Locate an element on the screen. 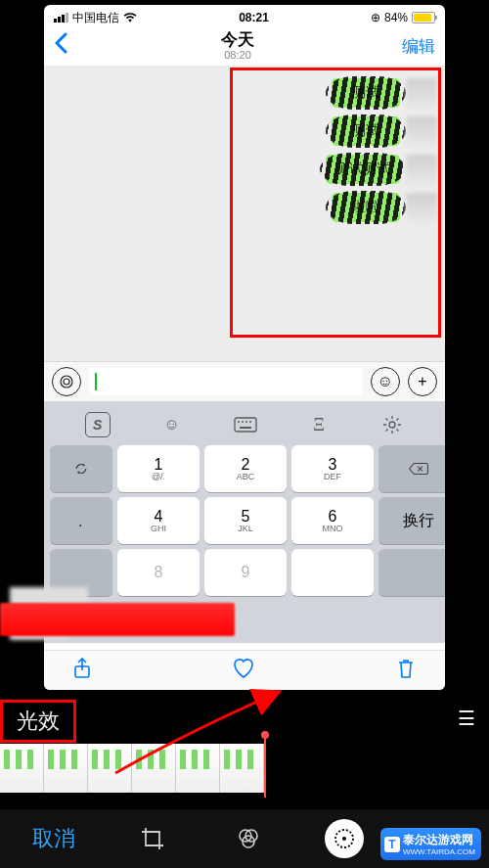 Image resolution: width=489 pixels, height=868 pixels. favorite-button is located at coordinates (244, 670).